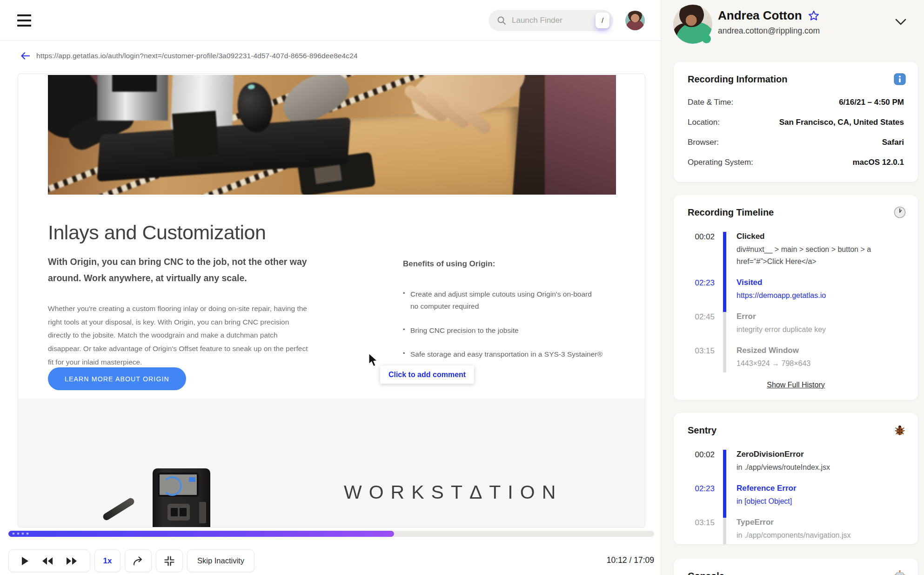  What do you see at coordinates (900, 79) in the screenshot?
I see `info-icon` at bounding box center [900, 79].